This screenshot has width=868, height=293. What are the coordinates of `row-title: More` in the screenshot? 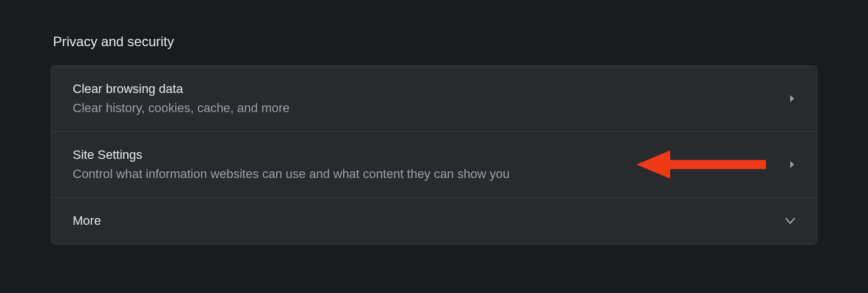 It's located at (423, 221).